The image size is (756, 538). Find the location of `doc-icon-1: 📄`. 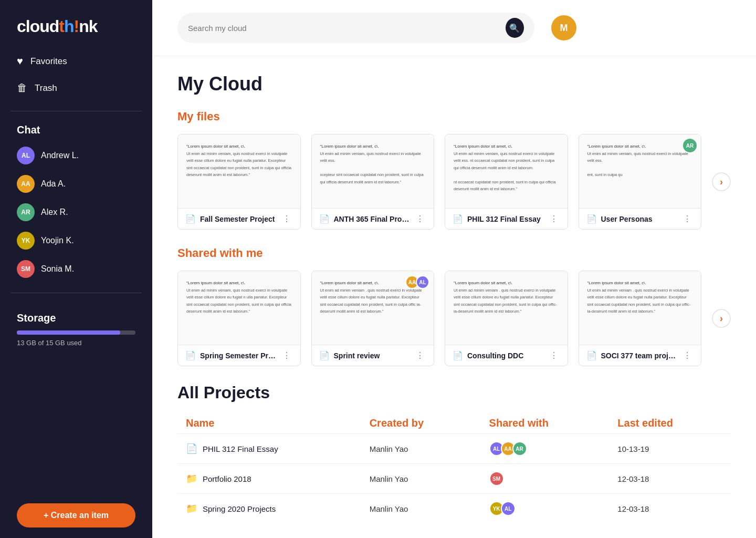

doc-icon-1: 📄 is located at coordinates (191, 219).